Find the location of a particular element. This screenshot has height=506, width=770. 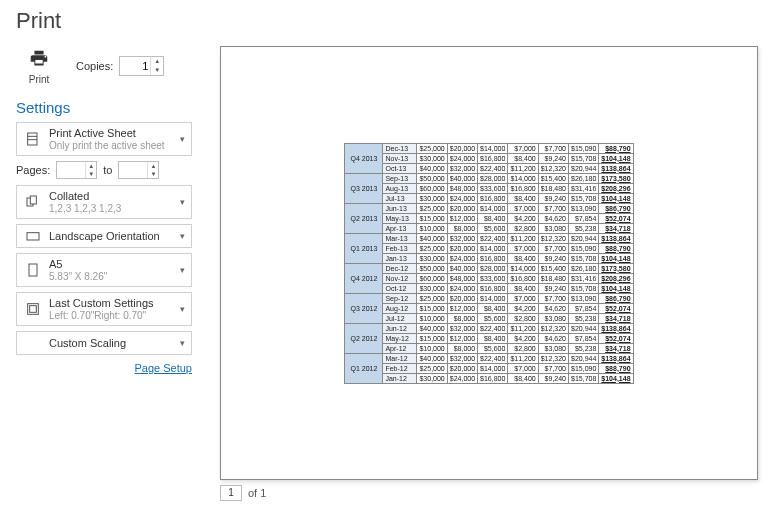

pages-to-input is located at coordinates (133, 170).